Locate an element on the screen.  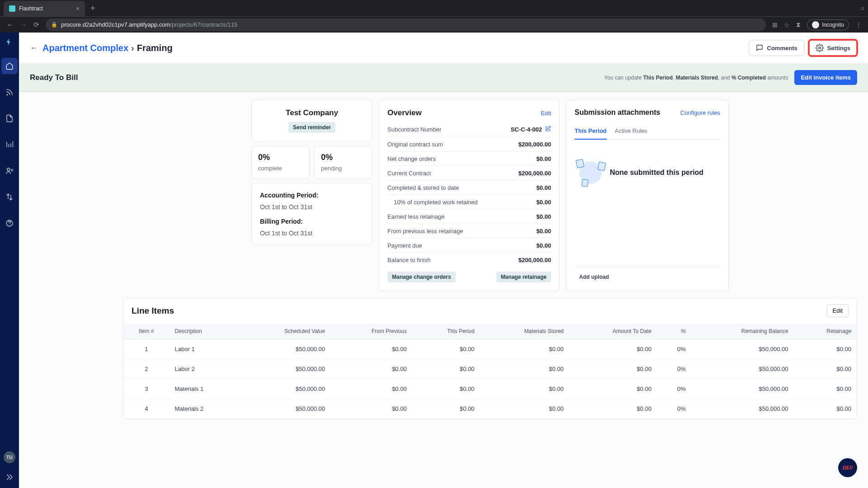
overview-row-label: Earned less retainage is located at coordinates (416, 217).